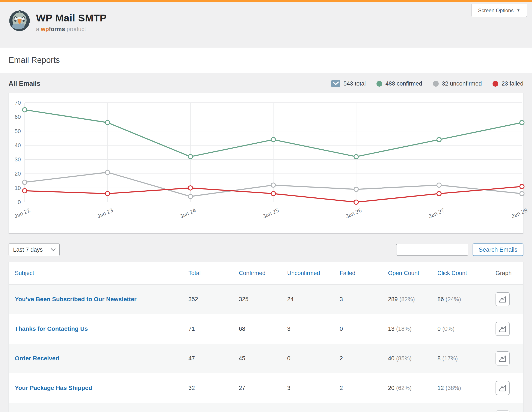  Describe the element at coordinates (355, 84) in the screenshot. I see `legend-label: 543 total` at that location.